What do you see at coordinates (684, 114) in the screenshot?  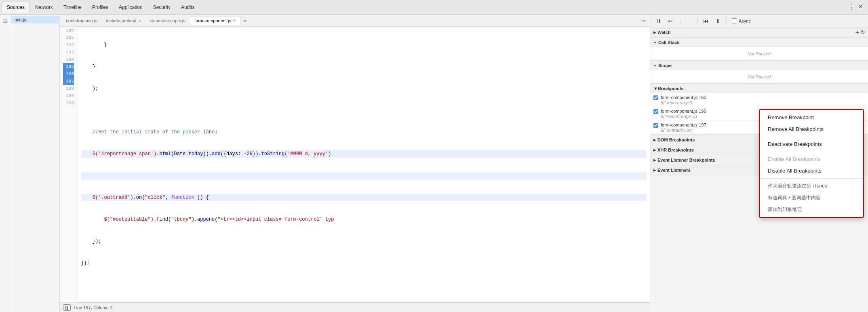 I see `bp-info-2: form-component.js:195 $('#reportrange sp` at bounding box center [684, 114].